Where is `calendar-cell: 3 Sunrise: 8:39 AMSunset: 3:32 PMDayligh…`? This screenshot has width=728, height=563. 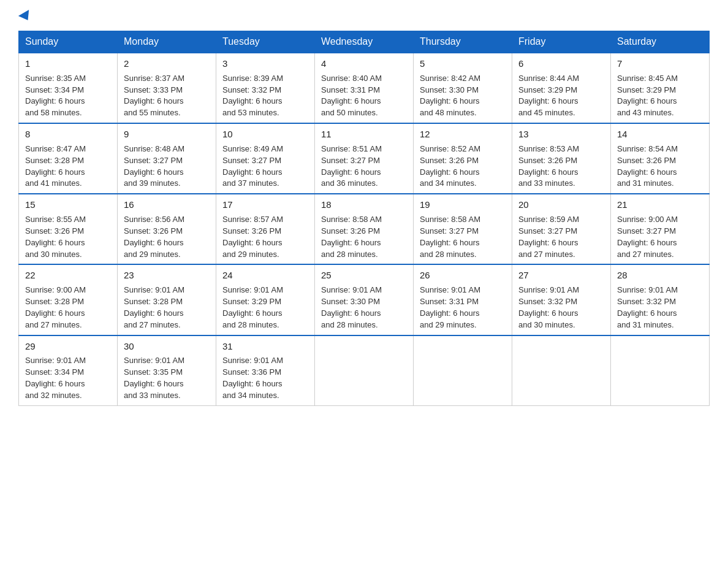 calendar-cell: 3 Sunrise: 8:39 AMSunset: 3:32 PMDayligh… is located at coordinates (266, 88).